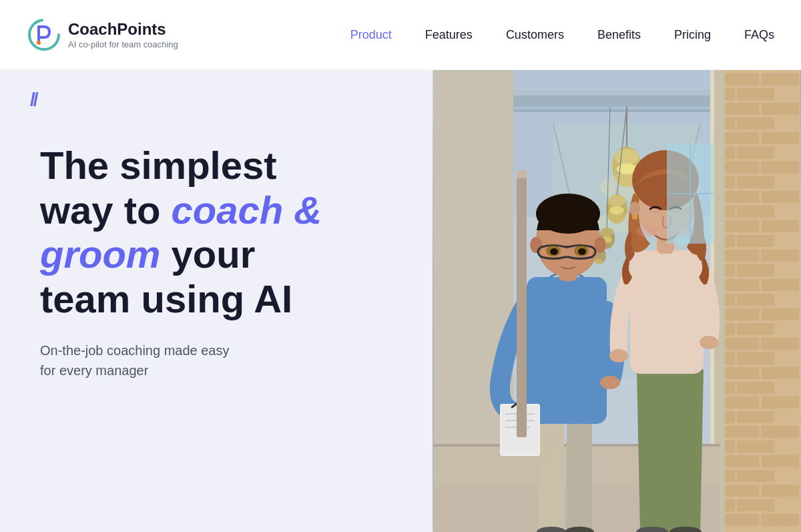 The image size is (801, 532). What do you see at coordinates (216, 232) in the screenshot?
I see `hero-heading: The simplest way to coach & groom your t…` at bounding box center [216, 232].